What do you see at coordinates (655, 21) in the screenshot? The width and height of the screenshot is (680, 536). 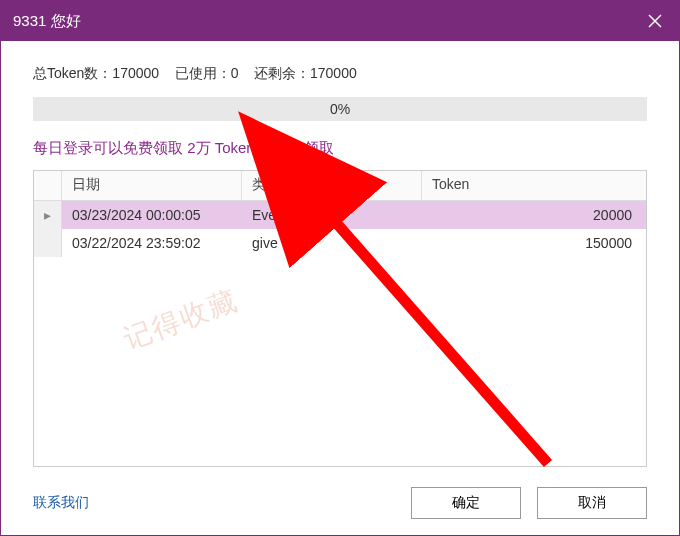 I see `close-icon` at bounding box center [655, 21].